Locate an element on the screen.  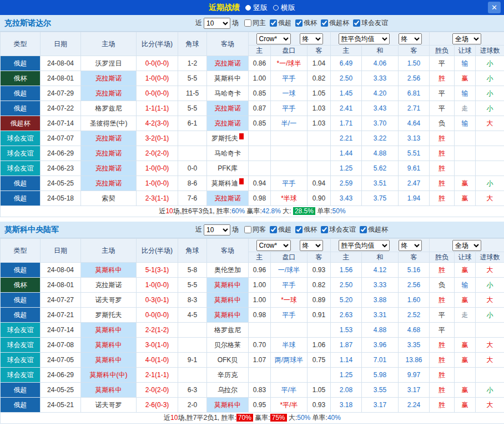
goals-result-cell: 大 is located at coordinates (490, 300).